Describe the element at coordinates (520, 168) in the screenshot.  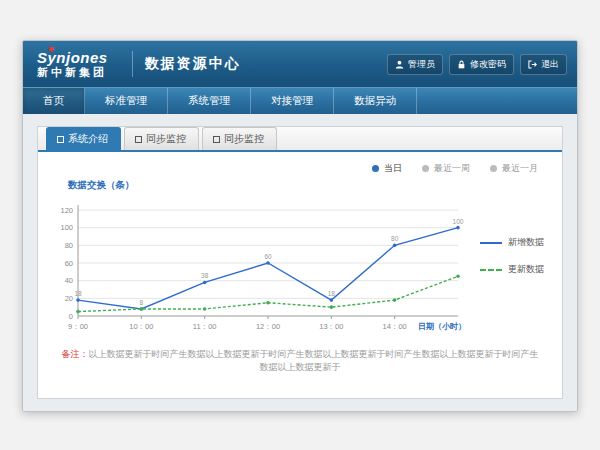
I see `filter-label: 最近一月` at that location.